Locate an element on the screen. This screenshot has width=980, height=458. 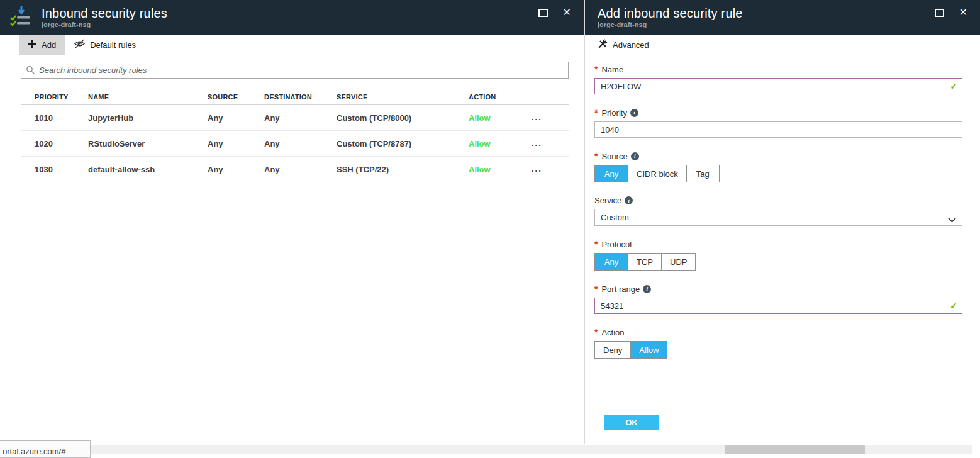
eye-off-icon is located at coordinates (79, 45).